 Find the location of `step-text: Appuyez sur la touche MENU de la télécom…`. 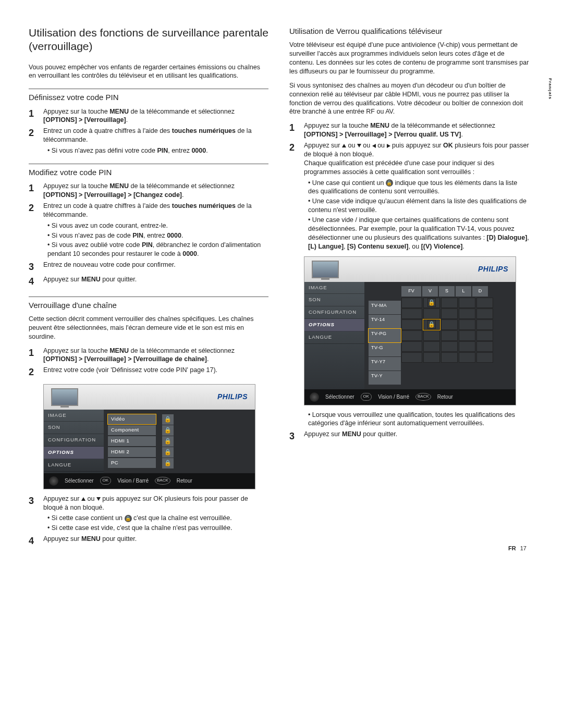

step-text: Appuyez sur la touche MENU de la télécom… is located at coordinates (156, 116).